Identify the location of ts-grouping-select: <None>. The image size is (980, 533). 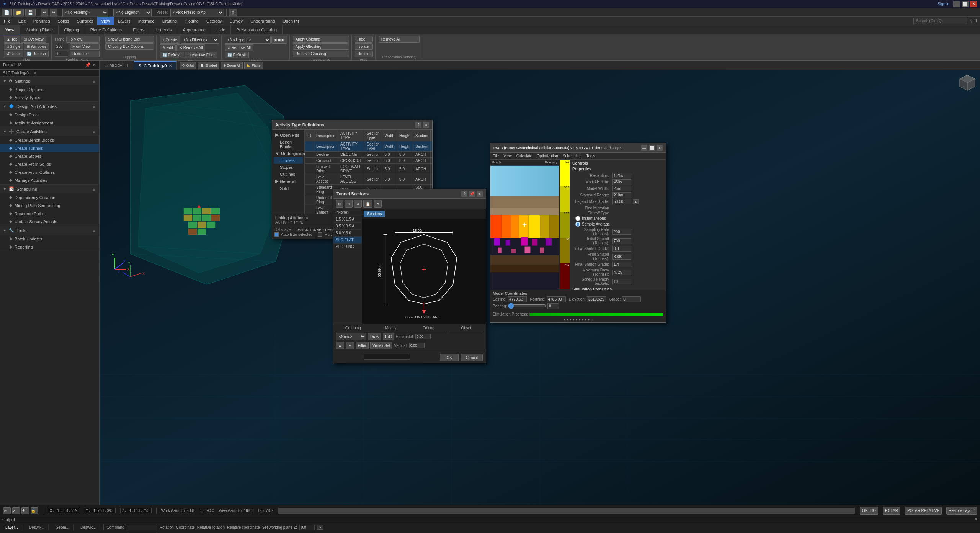
(351, 337).